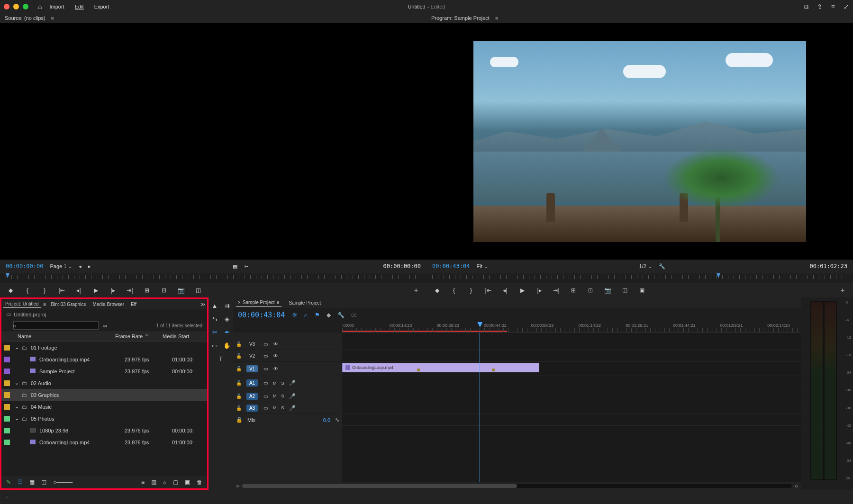 The width and height of the screenshot is (853, 504). What do you see at coordinates (143, 482) in the screenshot?
I see `sort-icon: ≡` at bounding box center [143, 482].